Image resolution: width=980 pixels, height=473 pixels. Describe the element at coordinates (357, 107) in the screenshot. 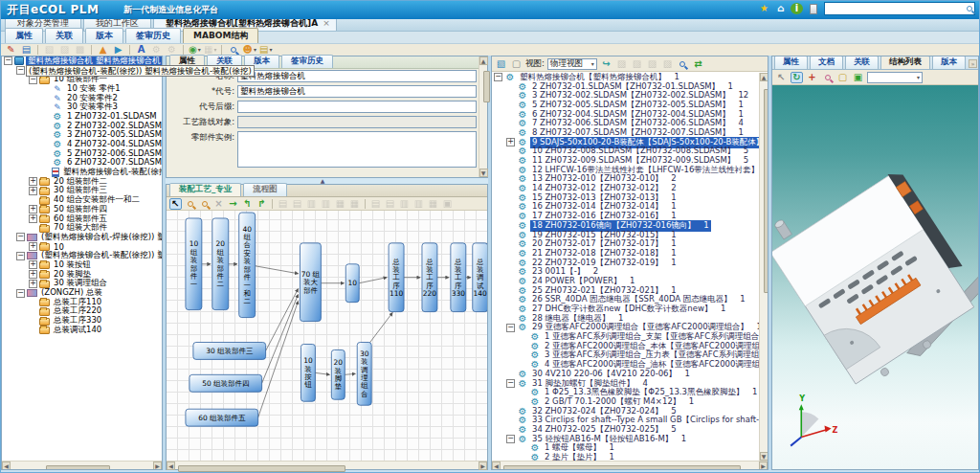

I see `code-suffix-field` at that location.